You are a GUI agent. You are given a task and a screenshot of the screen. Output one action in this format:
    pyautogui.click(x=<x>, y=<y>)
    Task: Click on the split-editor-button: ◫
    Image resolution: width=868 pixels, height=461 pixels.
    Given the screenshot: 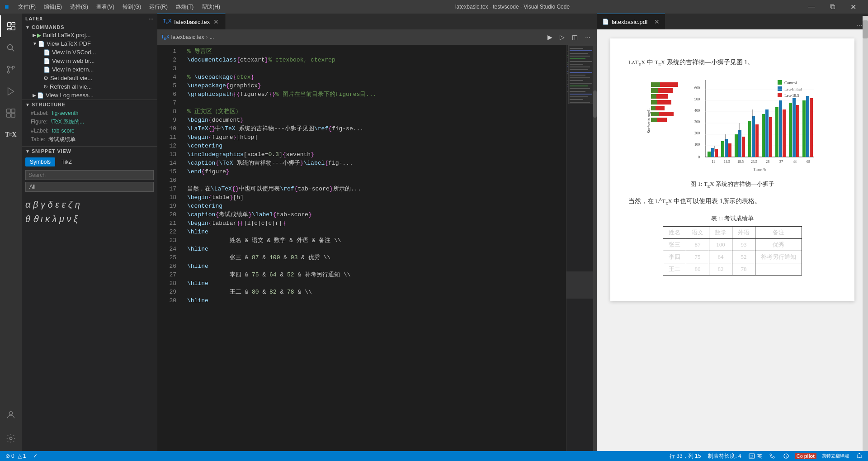 What is the action you would take?
    pyautogui.click(x=575, y=37)
    